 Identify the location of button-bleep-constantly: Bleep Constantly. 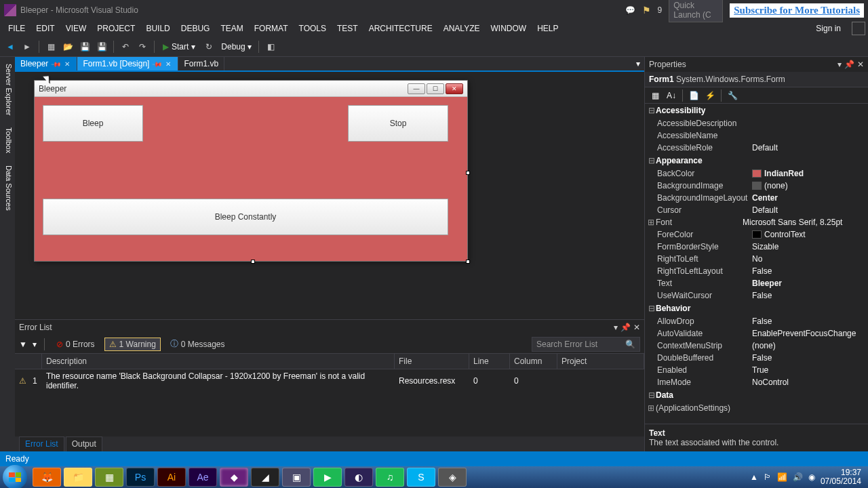
(245, 217).